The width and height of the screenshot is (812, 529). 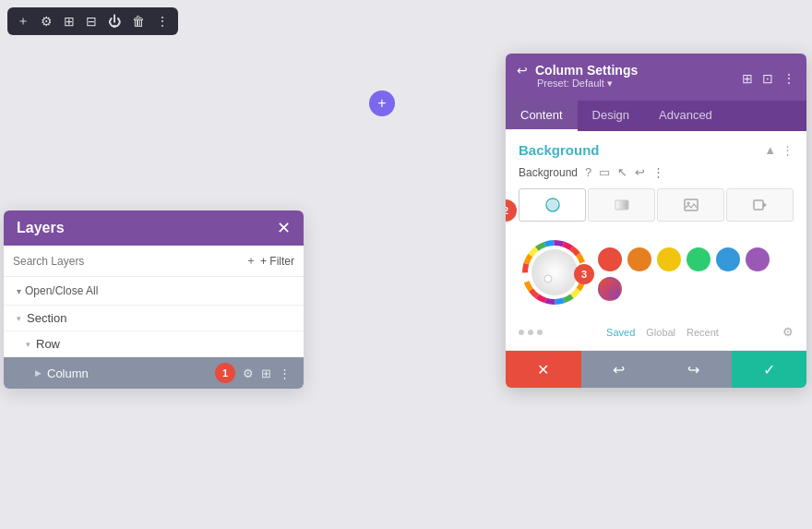 What do you see at coordinates (382, 103) in the screenshot?
I see `canvas-add-button: +` at bounding box center [382, 103].